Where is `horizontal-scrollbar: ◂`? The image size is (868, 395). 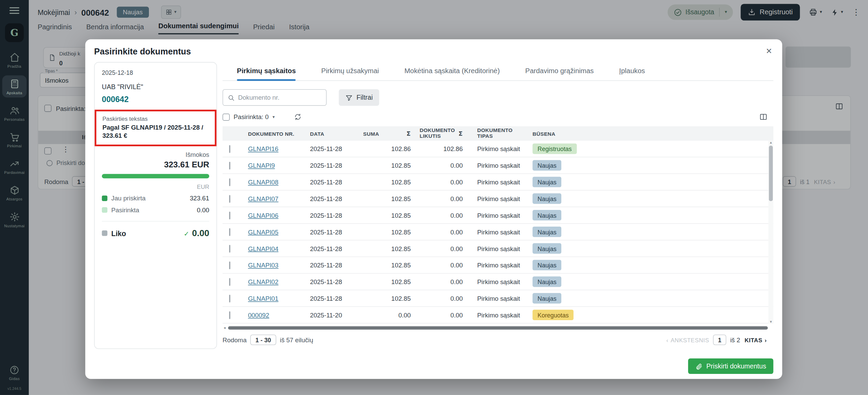 horizontal-scrollbar: ◂ is located at coordinates (498, 328).